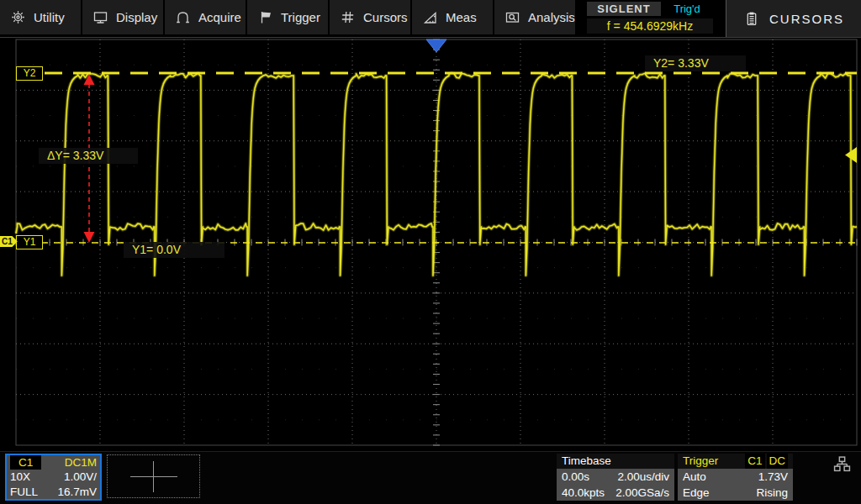 Image resolution: width=861 pixels, height=504 pixels. What do you see at coordinates (535, 17) in the screenshot?
I see `menu-item-analysis: Analysis` at bounding box center [535, 17].